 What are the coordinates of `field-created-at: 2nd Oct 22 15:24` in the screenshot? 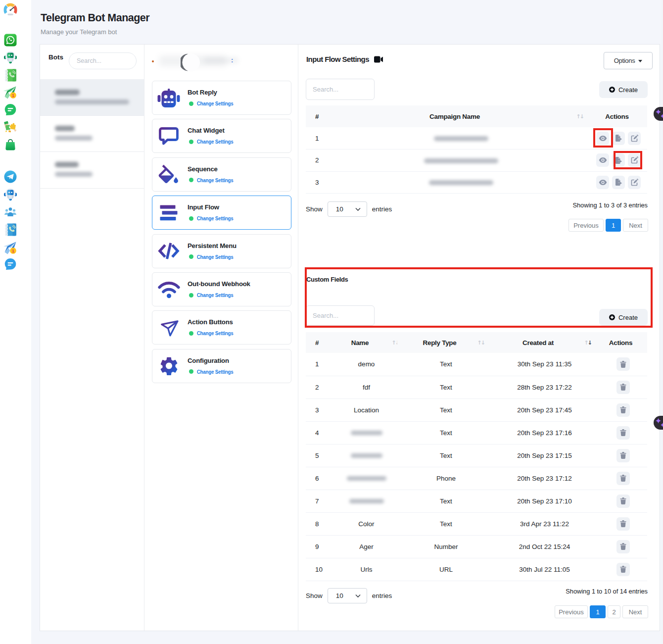 It's located at (544, 546).